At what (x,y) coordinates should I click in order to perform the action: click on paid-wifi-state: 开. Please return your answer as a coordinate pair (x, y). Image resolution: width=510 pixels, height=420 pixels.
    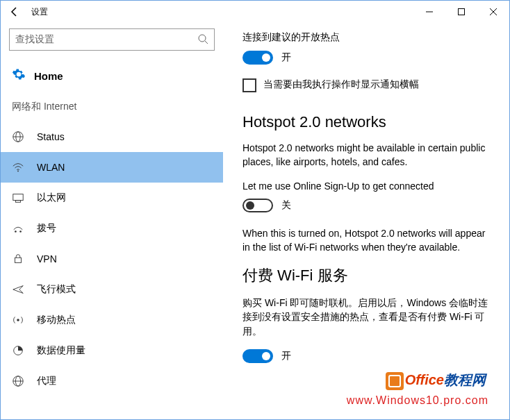
    Looking at the image, I should click on (286, 356).